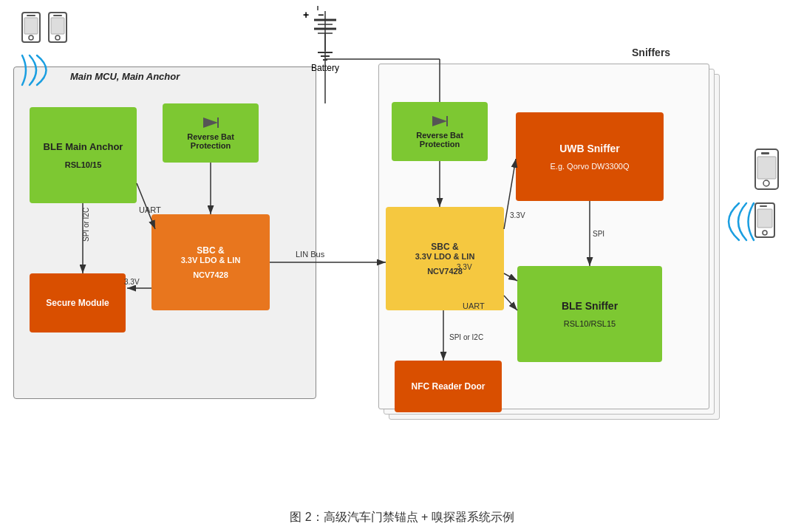 This screenshot has height=532, width=804. I want to click on ble-sniffer-title: BLE Sniffer, so click(590, 306).